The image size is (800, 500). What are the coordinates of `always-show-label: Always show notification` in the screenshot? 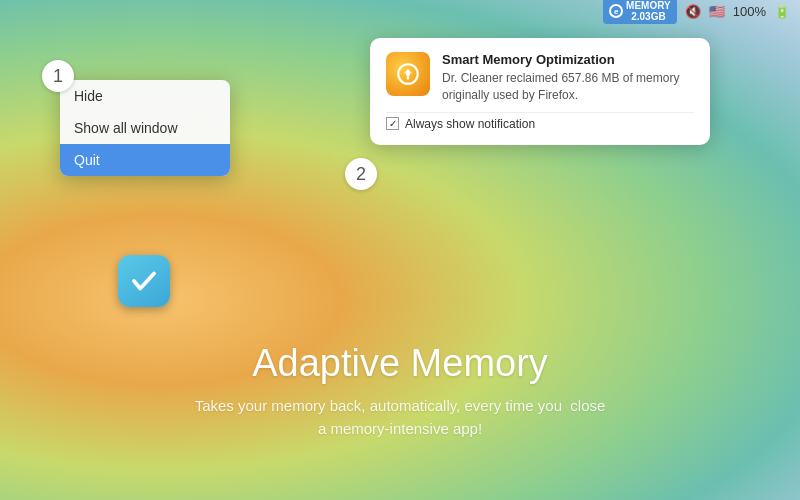 It's located at (470, 124).